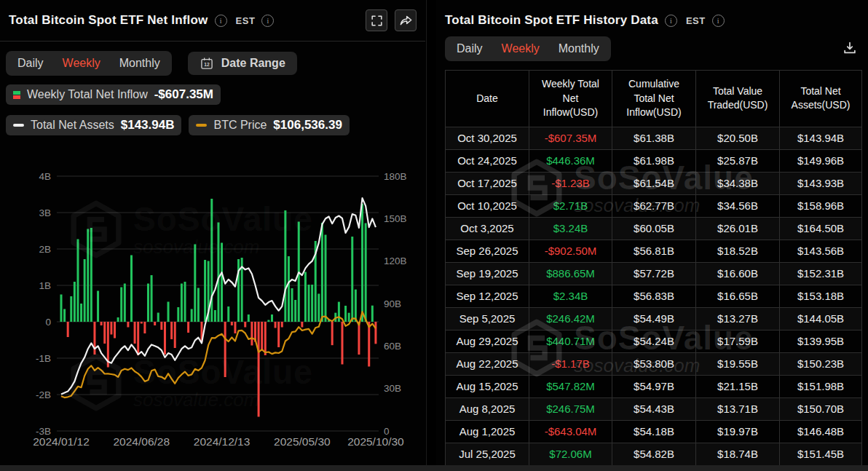  What do you see at coordinates (45, 285) in the screenshot?
I see `left-axis-tick: 1B` at bounding box center [45, 285].